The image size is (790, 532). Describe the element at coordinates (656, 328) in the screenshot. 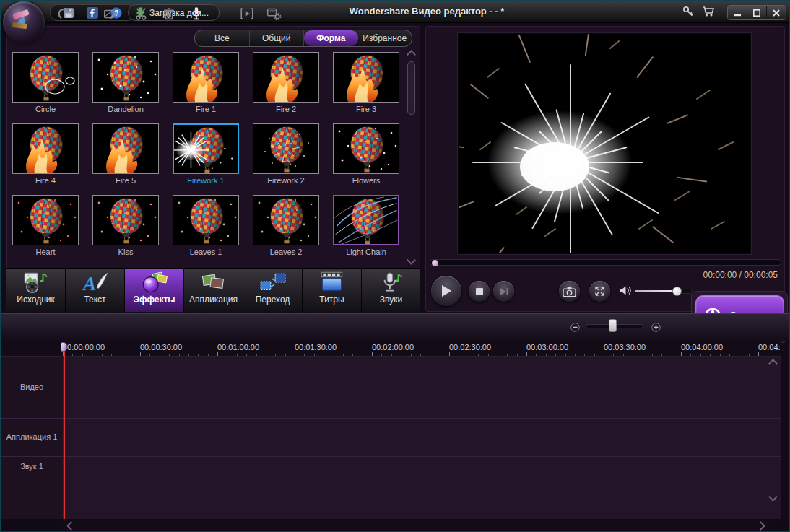

I see `zoom-in-icon` at that location.